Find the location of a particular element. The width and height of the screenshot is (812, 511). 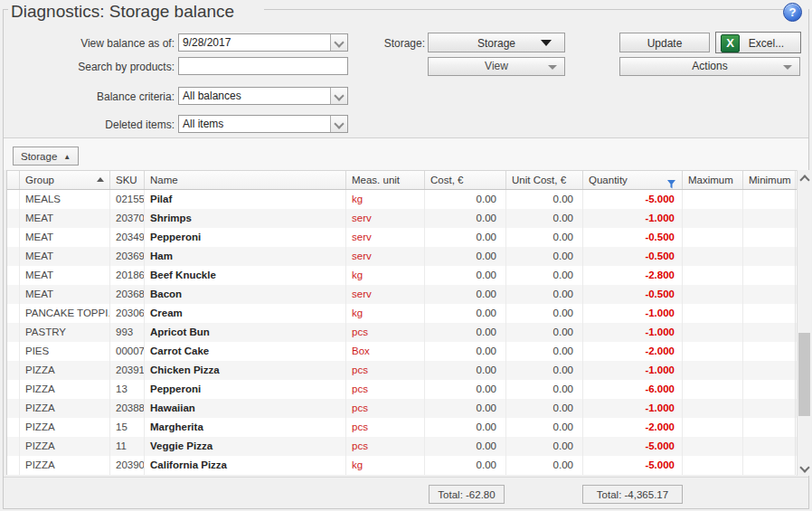

header-name: Name is located at coordinates (246, 180).